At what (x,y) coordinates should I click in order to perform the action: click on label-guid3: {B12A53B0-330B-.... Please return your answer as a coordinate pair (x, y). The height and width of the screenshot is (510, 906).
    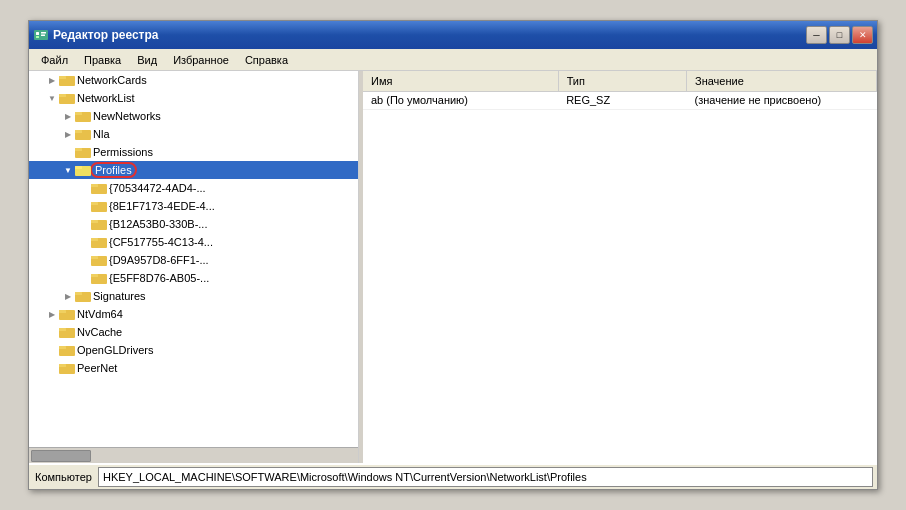
    Looking at the image, I should click on (158, 224).